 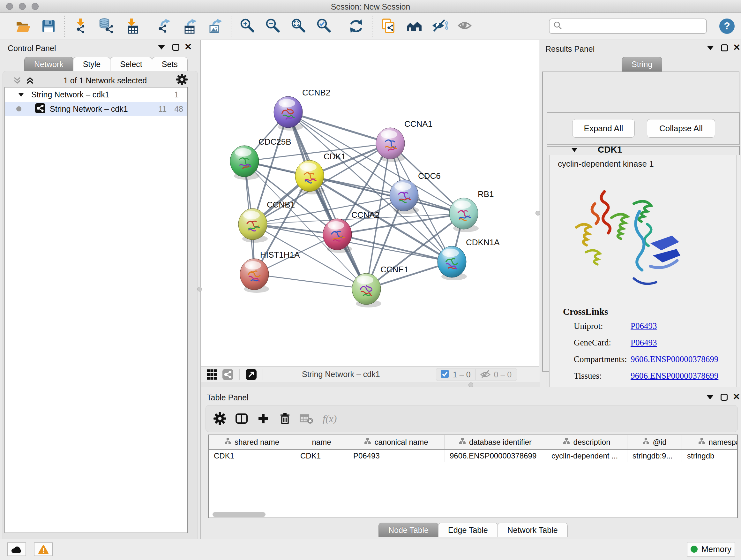 I want to click on network-node-HIST1H1A: HIST1H1A, so click(x=270, y=271).